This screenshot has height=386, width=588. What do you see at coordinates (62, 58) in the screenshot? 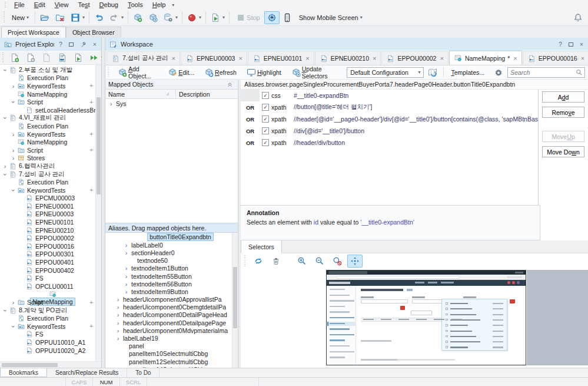
I see `code-editor-button` at bounding box center [62, 58].